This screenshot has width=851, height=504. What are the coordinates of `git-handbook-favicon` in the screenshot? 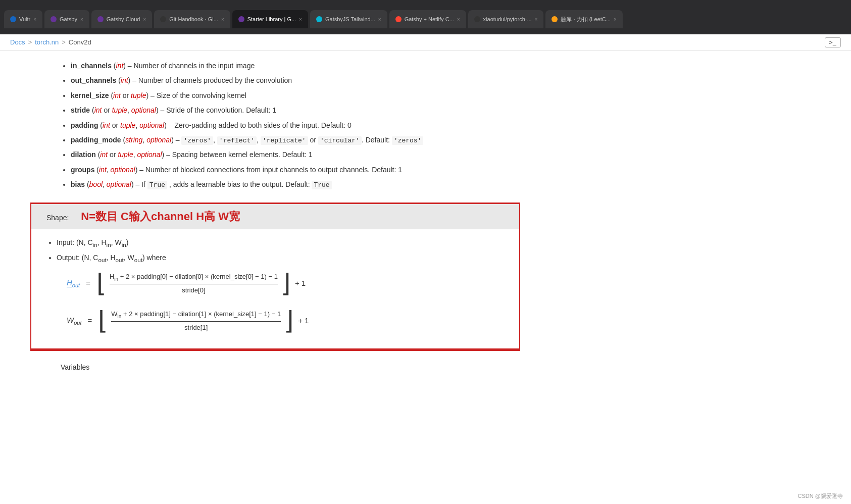 It's located at (163, 19).